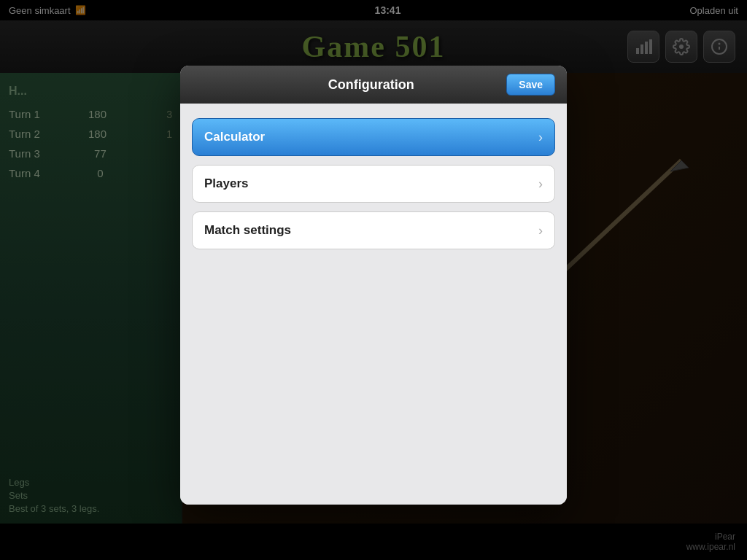  I want to click on match-settings-chevron-icon: ›, so click(541, 230).